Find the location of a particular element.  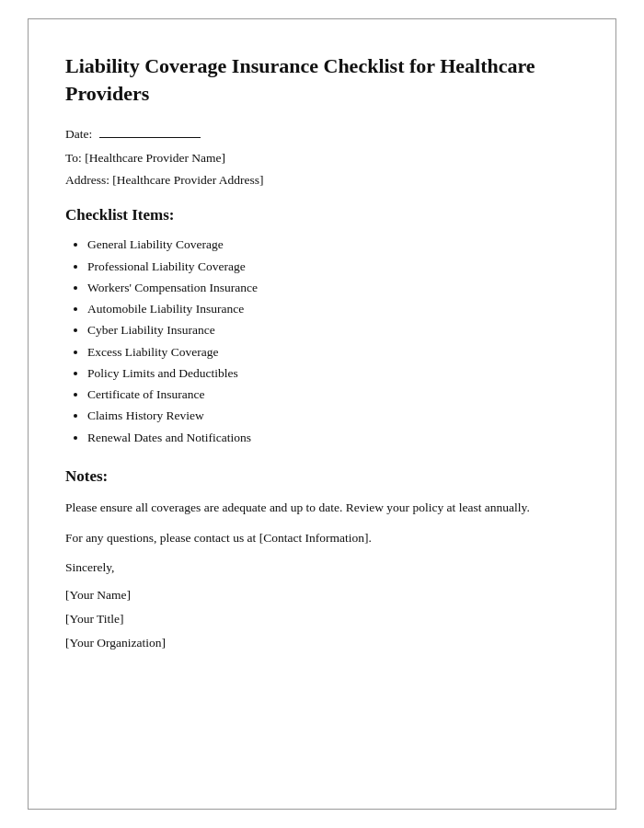

your-name: [Your Name] is located at coordinates (322, 595).